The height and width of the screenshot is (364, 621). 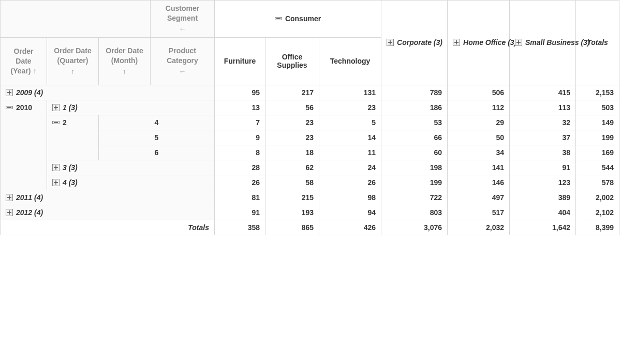 I want to click on cell: 37, so click(x=543, y=138).